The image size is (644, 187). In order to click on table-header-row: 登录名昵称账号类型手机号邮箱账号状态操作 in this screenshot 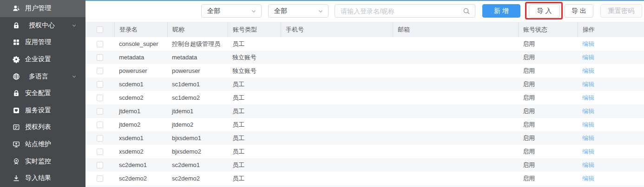, I will do `click(365, 30)`.